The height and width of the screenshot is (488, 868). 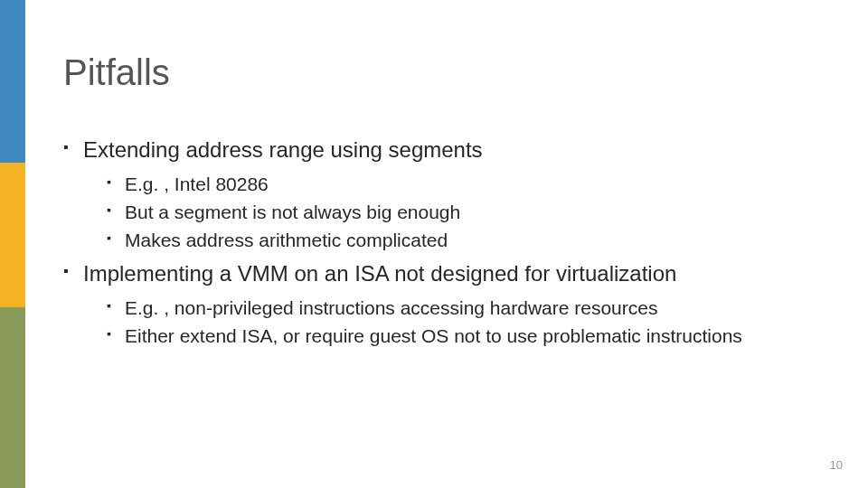 What do you see at coordinates (286, 240) in the screenshot?
I see `sub-bullet-text: Makes address arithmetic complicated` at bounding box center [286, 240].